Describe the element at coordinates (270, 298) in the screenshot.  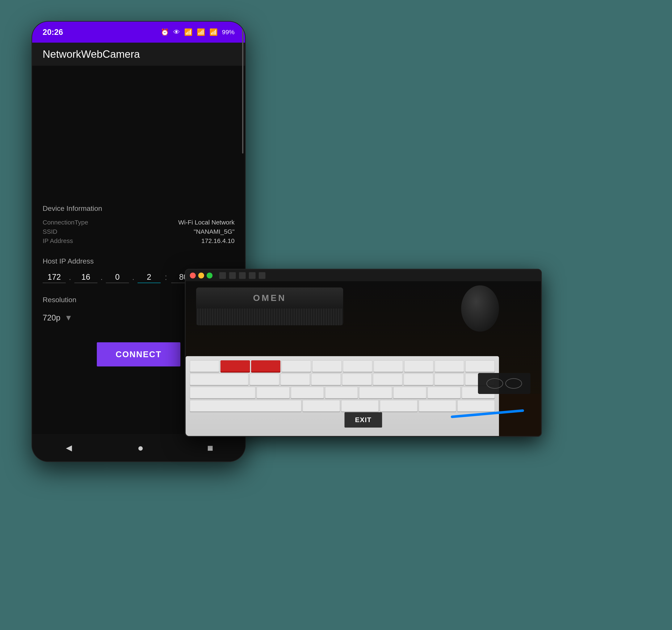
I see `omen-brand: OMEN` at that location.